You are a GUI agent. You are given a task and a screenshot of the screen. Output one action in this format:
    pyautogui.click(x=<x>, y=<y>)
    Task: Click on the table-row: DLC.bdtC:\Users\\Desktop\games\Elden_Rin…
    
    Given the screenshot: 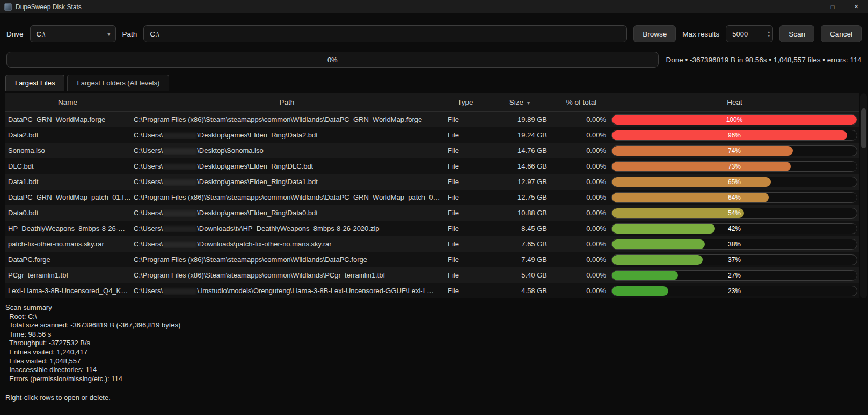 What is the action you would take?
    pyautogui.click(x=432, y=166)
    